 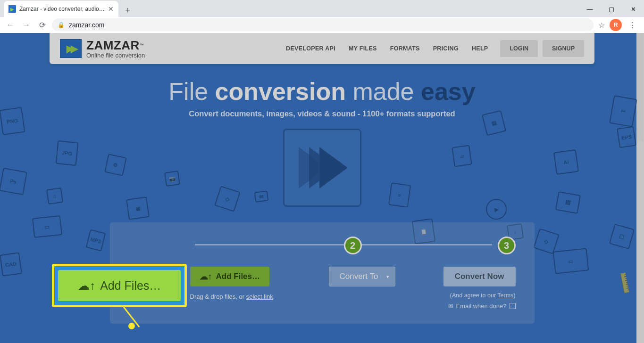 I want to click on tab-title: Zamzar - video converter, audio…, so click(x=62, y=9).